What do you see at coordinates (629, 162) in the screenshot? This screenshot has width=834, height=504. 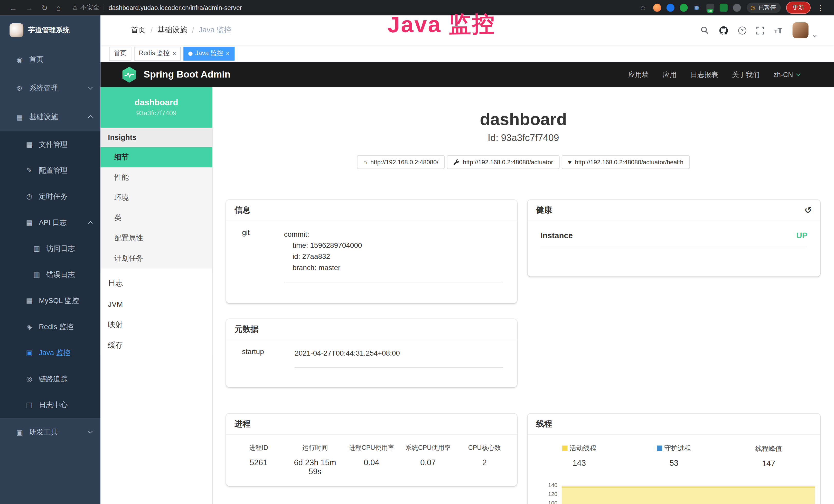 I see `link-label: http://192.168.0.2:48080/actuator/health` at bounding box center [629, 162].